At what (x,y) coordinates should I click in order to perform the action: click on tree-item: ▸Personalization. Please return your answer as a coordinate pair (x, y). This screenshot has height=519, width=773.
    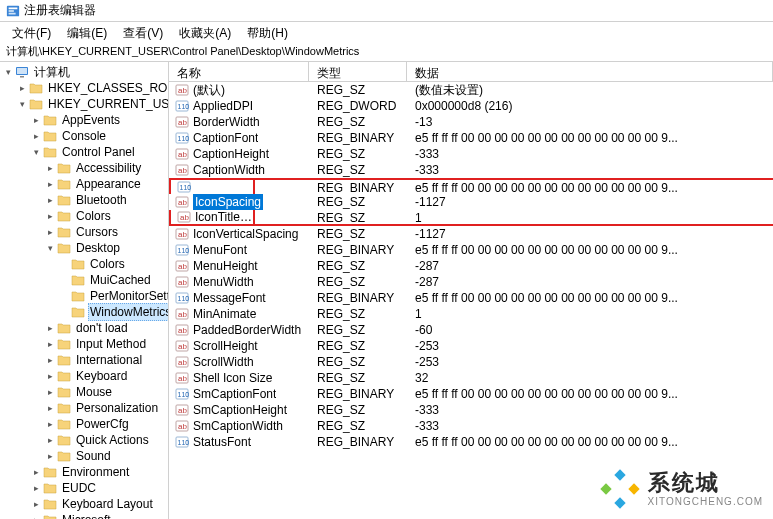
    Looking at the image, I should click on (106, 408).